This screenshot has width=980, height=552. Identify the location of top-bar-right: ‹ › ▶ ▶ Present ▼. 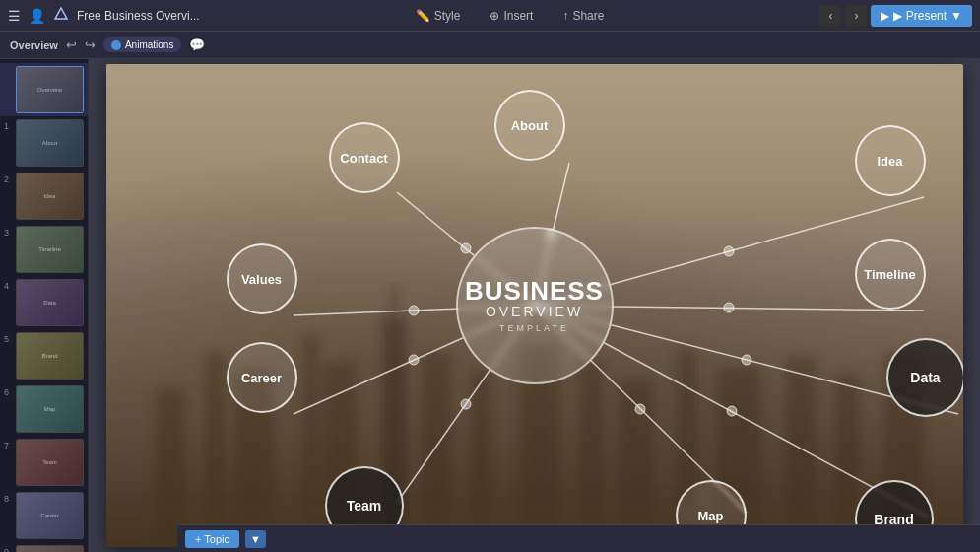
(896, 16).